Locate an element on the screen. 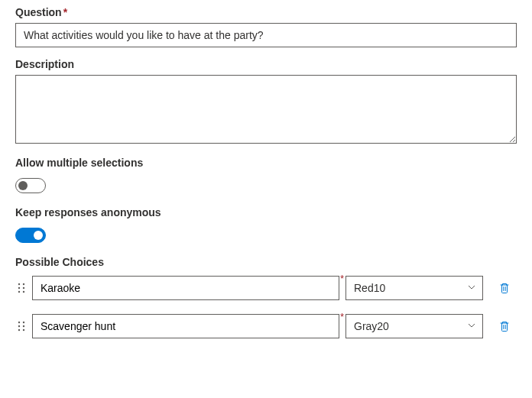 Image resolution: width=532 pixels, height=398 pixels. choices-label: Possible Choices is located at coordinates (266, 262).